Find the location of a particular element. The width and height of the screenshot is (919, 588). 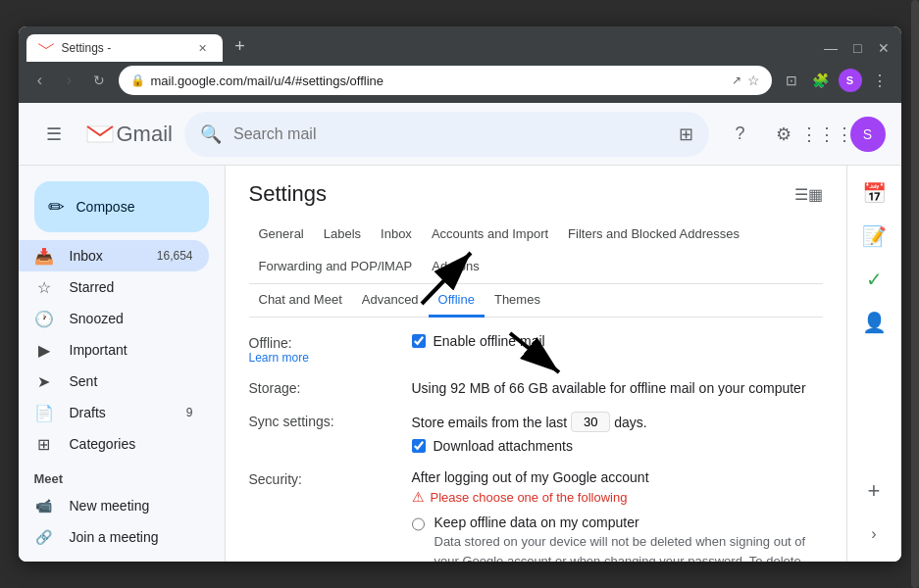

bookmark-icon: ☆ is located at coordinates (753, 80).